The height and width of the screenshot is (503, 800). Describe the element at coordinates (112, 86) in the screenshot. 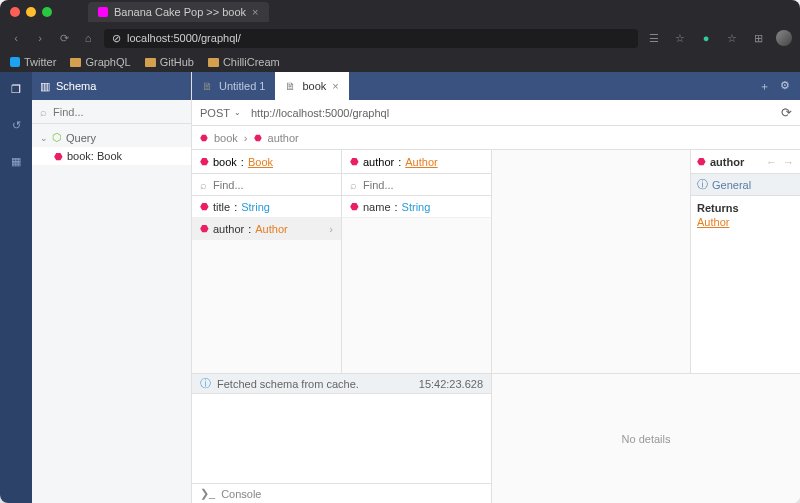

I see `sidebar-header: ▥ Schema` at that location.